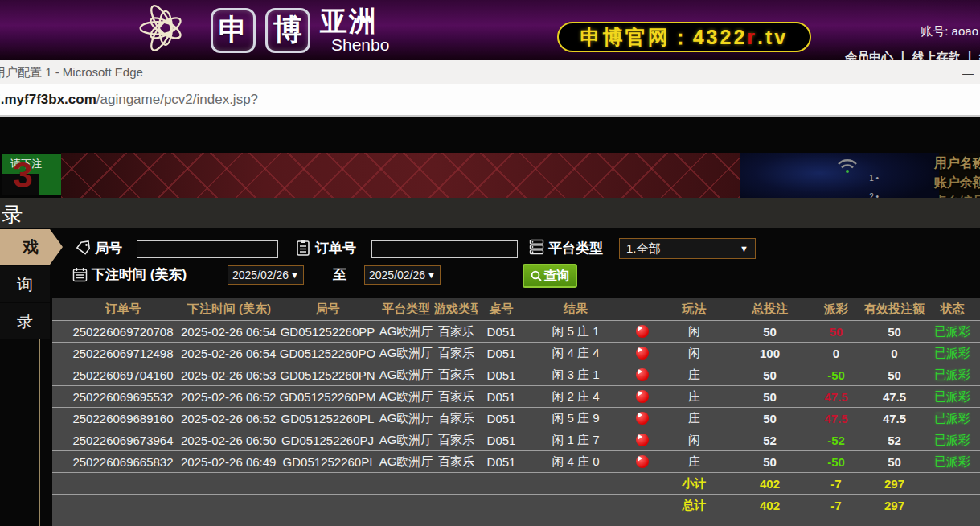 This screenshot has height=526, width=980. I want to click on browser-url-bar: i.myf7f3bx.com/agingame/pcv2/index.jsp?, so click(490, 101).